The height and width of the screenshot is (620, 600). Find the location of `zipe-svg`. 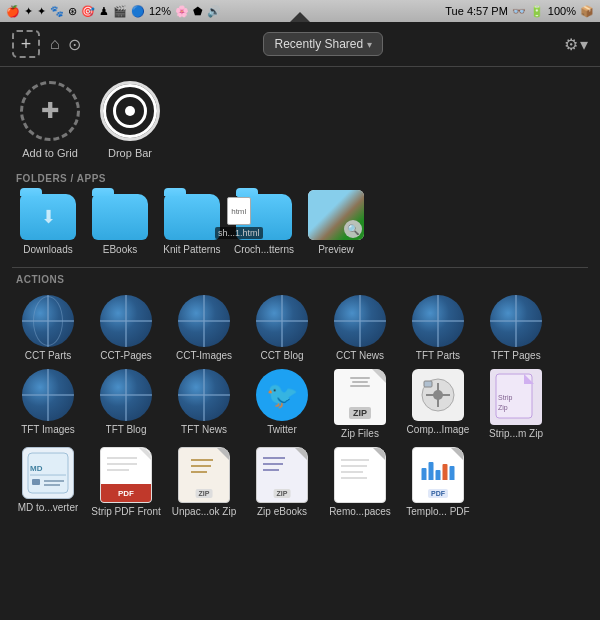

zipe-svg is located at coordinates (279, 468).